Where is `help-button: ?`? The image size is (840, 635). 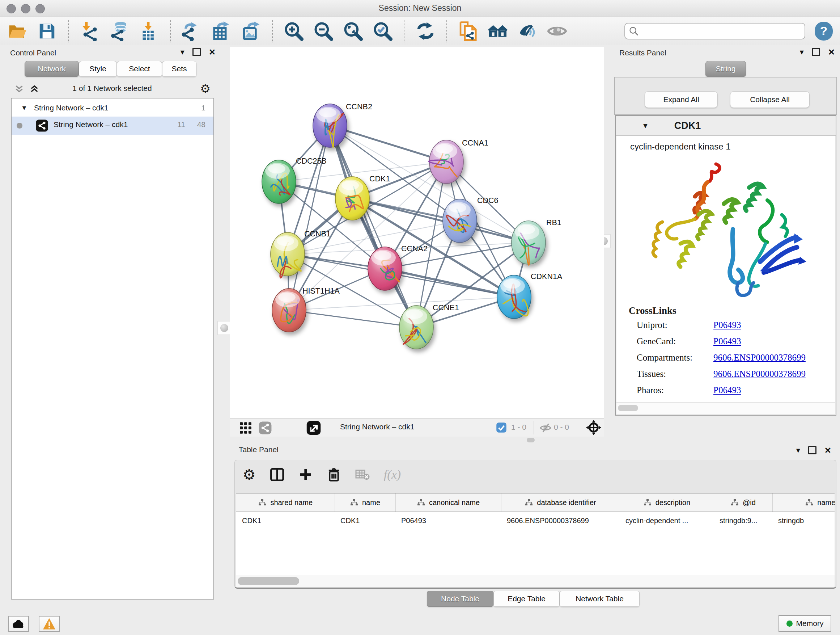 help-button: ? is located at coordinates (824, 31).